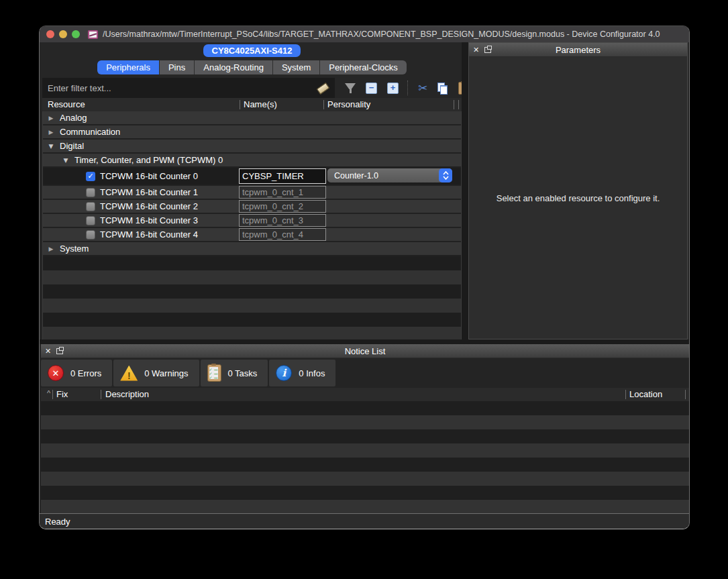  Describe the element at coordinates (365, 352) in the screenshot. I see `notice-list-header: Notice List ✕` at that location.